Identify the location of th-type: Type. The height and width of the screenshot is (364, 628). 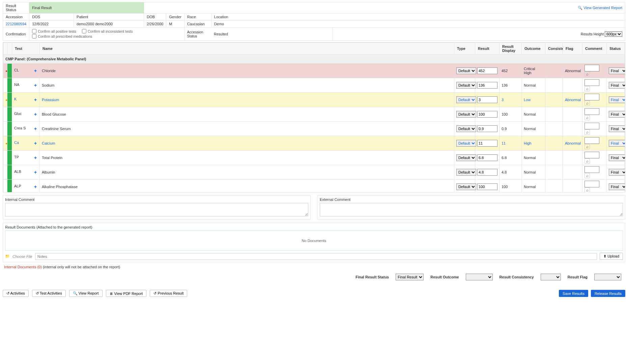
(465, 49).